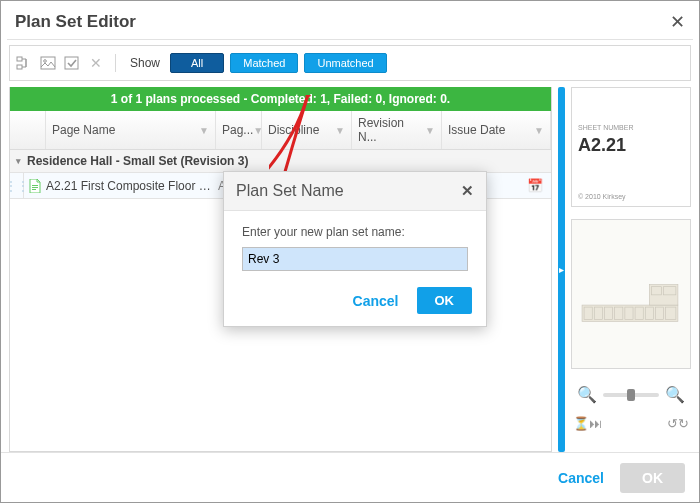 This screenshot has width=700, height=503. Describe the element at coordinates (652, 478) in the screenshot. I see `ok-button: OK` at that location.